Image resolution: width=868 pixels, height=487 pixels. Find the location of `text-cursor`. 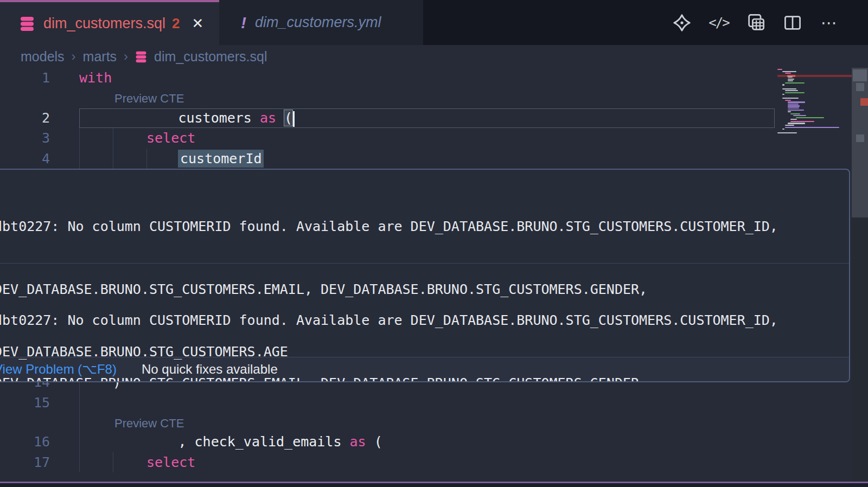

text-cursor is located at coordinates (294, 119).